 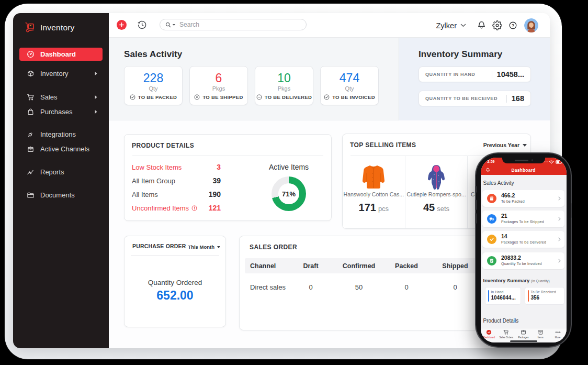 What do you see at coordinates (455, 287) in the screenshot?
I see `cell-shipped: 0` at bounding box center [455, 287].